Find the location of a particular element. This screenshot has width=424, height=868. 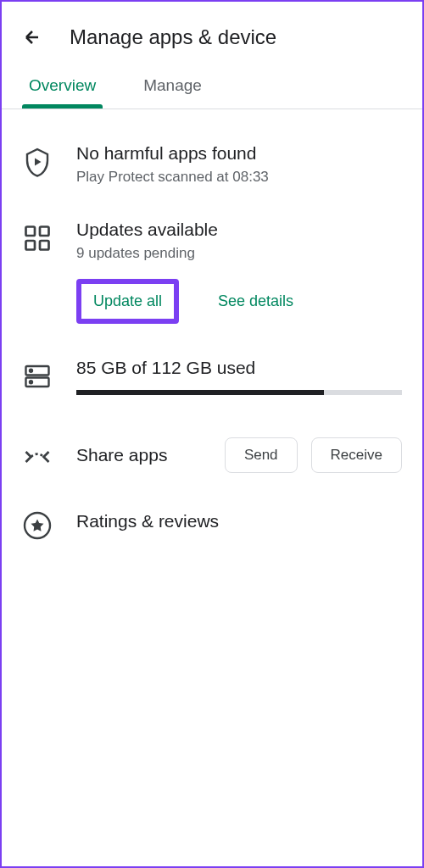

tab-manage: Manage is located at coordinates (173, 87).